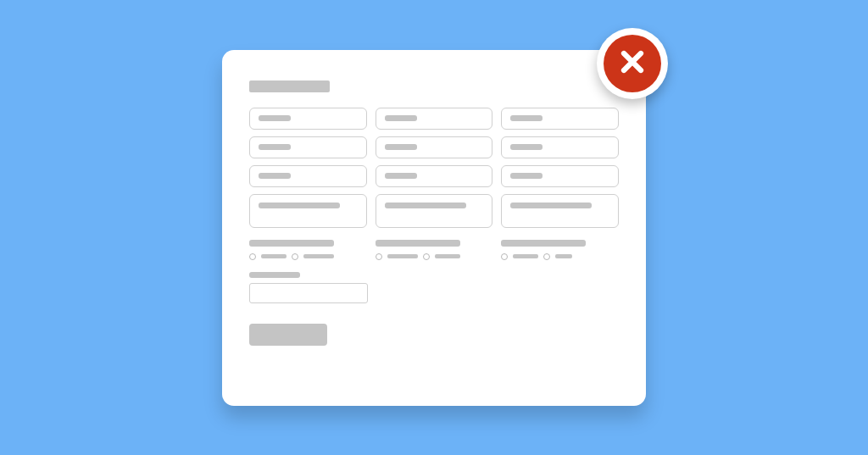  What do you see at coordinates (275, 275) in the screenshot?
I see `field-label` at bounding box center [275, 275].